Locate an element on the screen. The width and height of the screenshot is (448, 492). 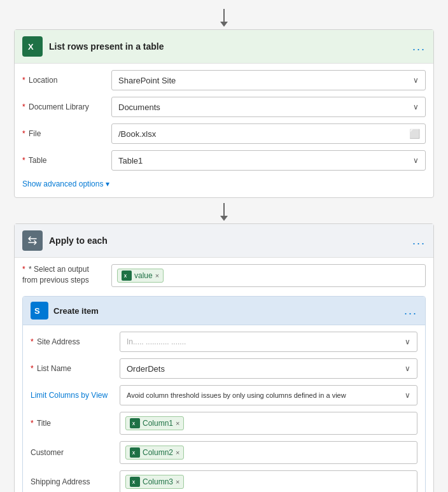
column1-excel-icon: X is located at coordinates (135, 423).